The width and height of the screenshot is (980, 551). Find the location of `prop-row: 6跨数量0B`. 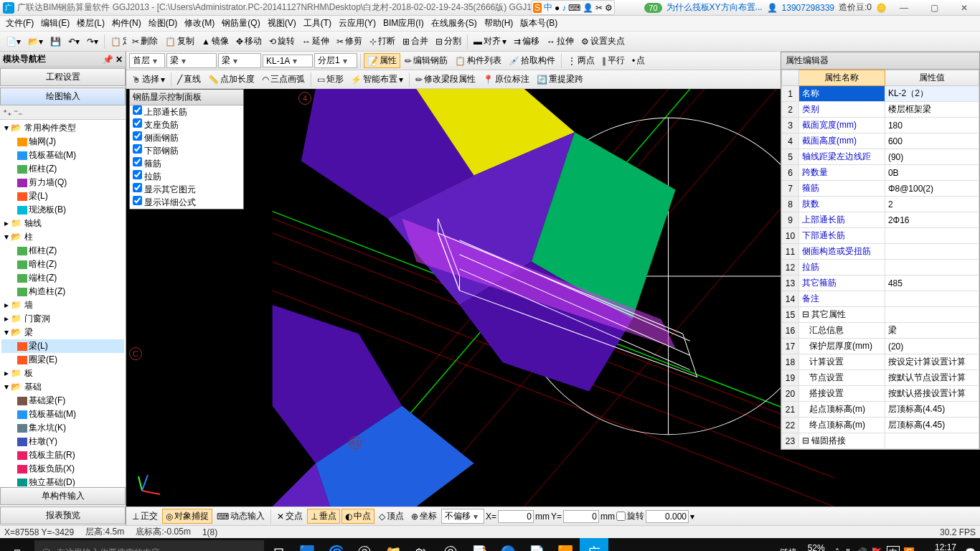

prop-row: 6跨数量0B is located at coordinates (881, 173).